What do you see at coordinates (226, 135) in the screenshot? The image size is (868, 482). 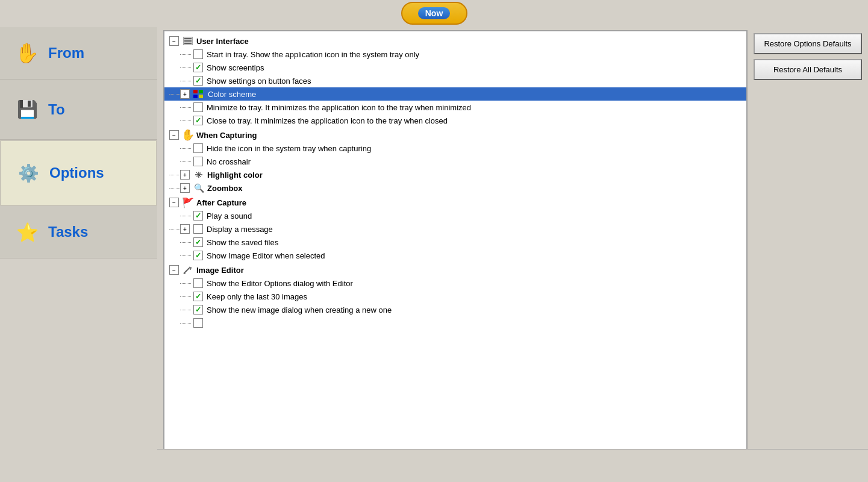 I see `when-capturing-label: When Capturing` at bounding box center [226, 135].